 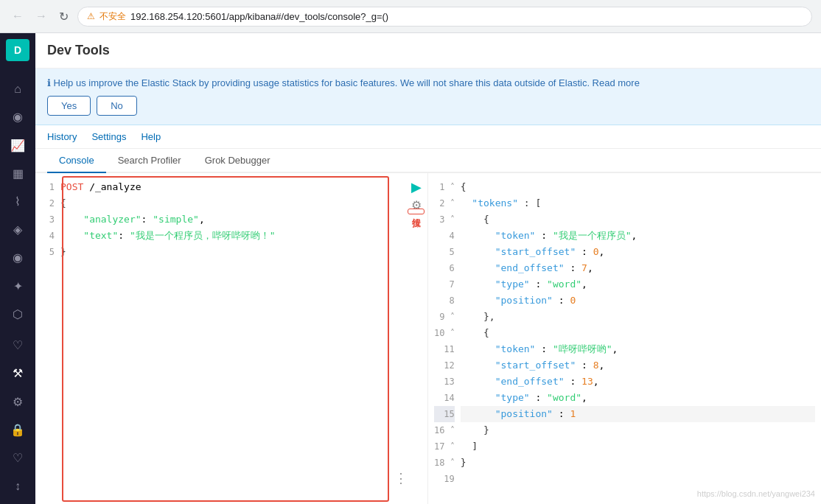 I want to click on out-line-7: "type" : "word",, so click(x=638, y=284).